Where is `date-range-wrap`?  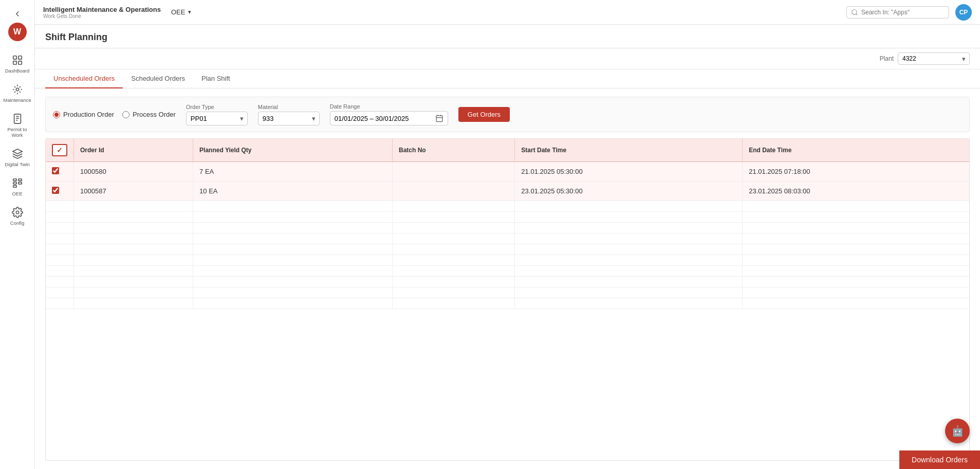 date-range-wrap is located at coordinates (389, 118).